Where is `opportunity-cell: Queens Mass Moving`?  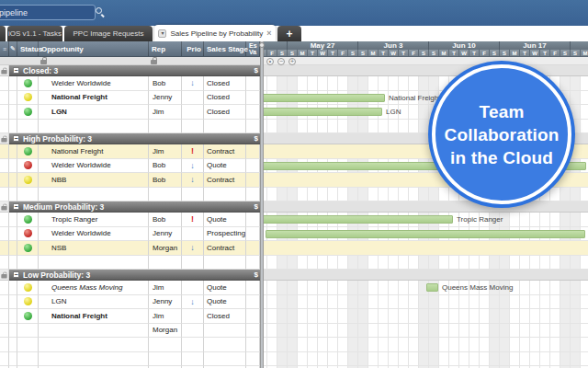
opportunity-cell: Queens Mass Moving is located at coordinates (94, 288).